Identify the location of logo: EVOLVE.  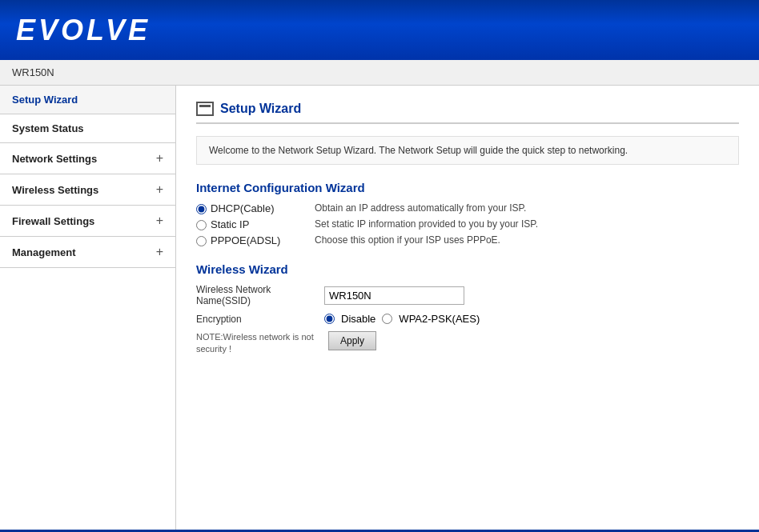
(83, 30).